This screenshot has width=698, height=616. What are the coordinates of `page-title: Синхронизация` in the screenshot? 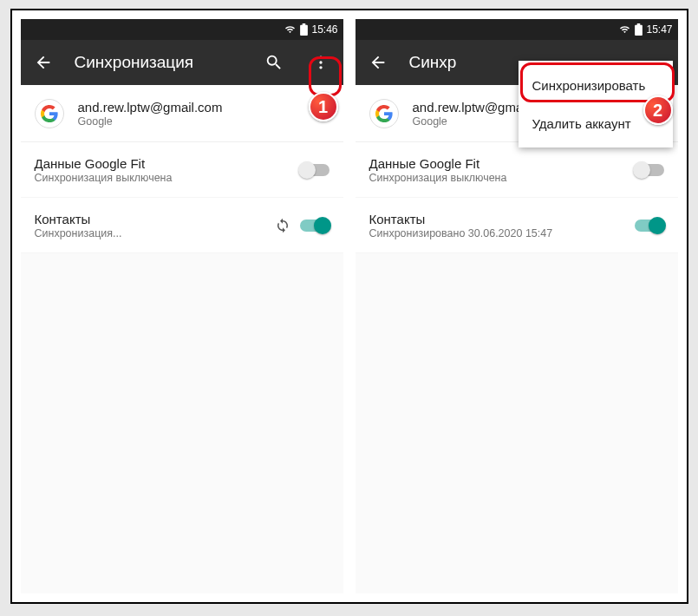 It's located at (159, 62).